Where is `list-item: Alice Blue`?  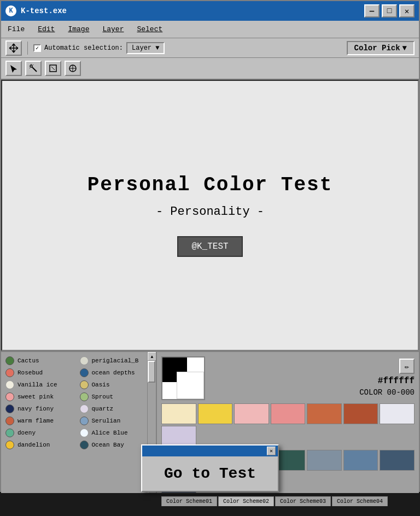
list-item: Alice Blue is located at coordinates (116, 433).